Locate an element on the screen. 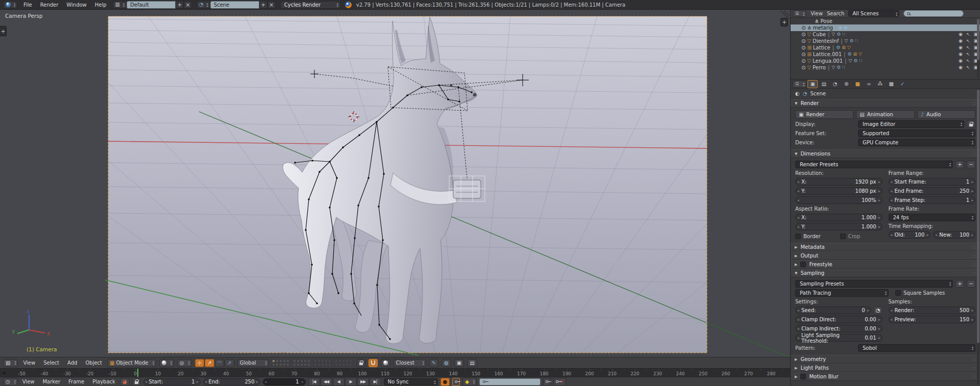  resolution-scale-field: 100% is located at coordinates (839, 200).